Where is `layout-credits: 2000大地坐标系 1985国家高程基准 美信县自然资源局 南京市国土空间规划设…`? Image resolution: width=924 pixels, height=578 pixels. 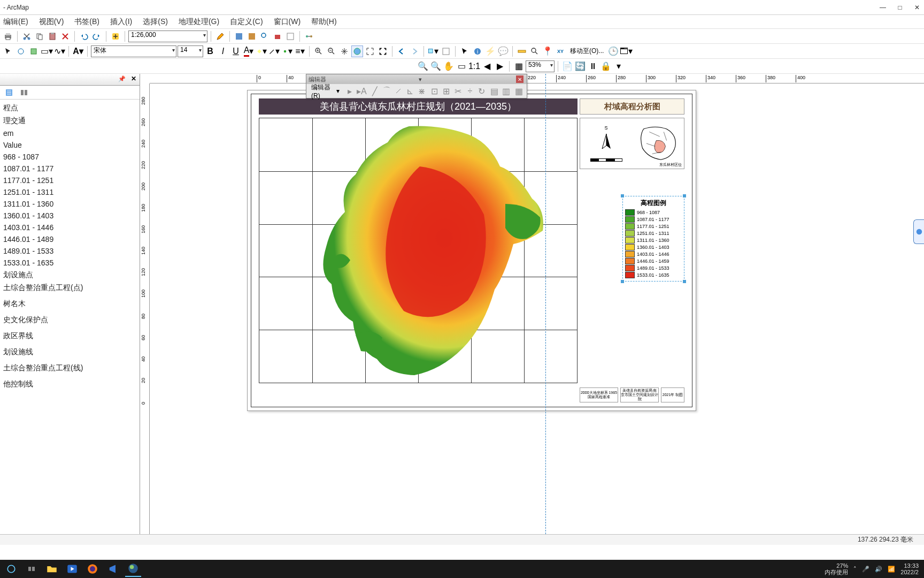 layout-credits: 2000大地坐标系 1985国家高程基准 美信县自然资源局 南京市国土空间规划设… is located at coordinates (632, 395).